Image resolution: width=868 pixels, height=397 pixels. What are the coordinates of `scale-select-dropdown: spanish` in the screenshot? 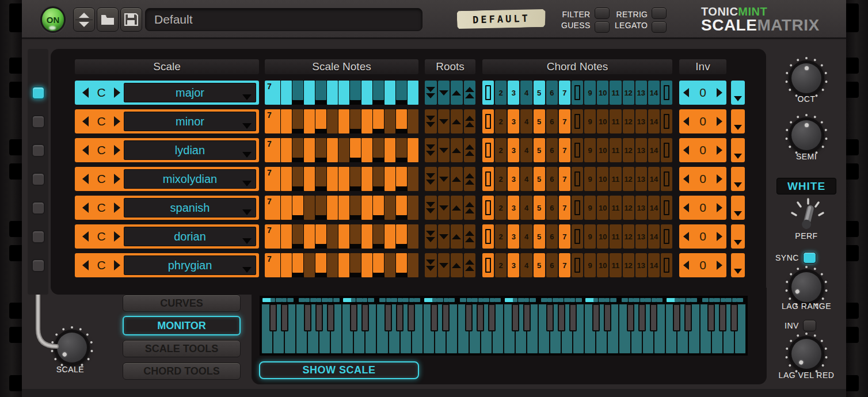 It's located at (190, 208).